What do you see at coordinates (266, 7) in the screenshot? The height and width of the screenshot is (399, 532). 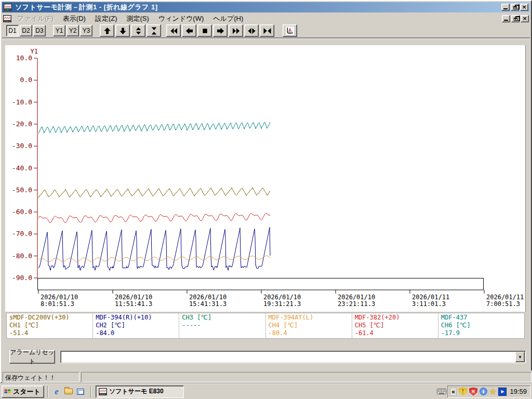 I see `title-bar: ソフトサーモ計測－計測1 - [折れ線グラフ 1] ×` at bounding box center [266, 7].